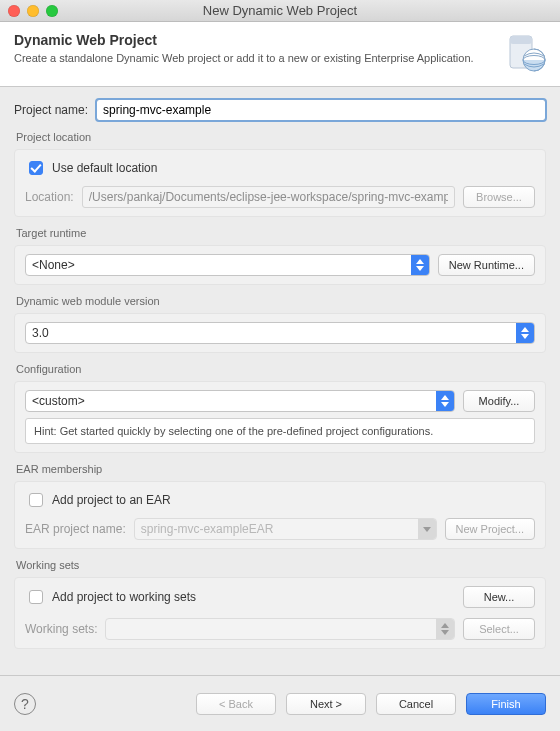 Image resolution: width=560 pixels, height=731 pixels. What do you see at coordinates (268, 197) in the screenshot?
I see `location-input` at bounding box center [268, 197].